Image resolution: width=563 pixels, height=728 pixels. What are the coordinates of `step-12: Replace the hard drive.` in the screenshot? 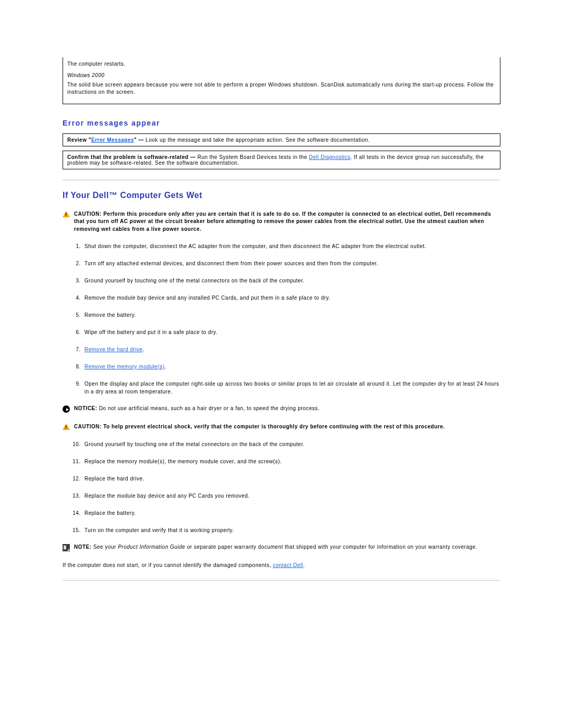 It's located at (291, 478).